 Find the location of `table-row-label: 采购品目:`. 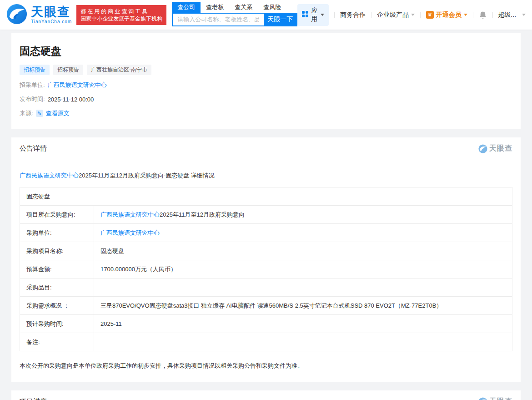

table-row-label: 采购品目: is located at coordinates (57, 288).